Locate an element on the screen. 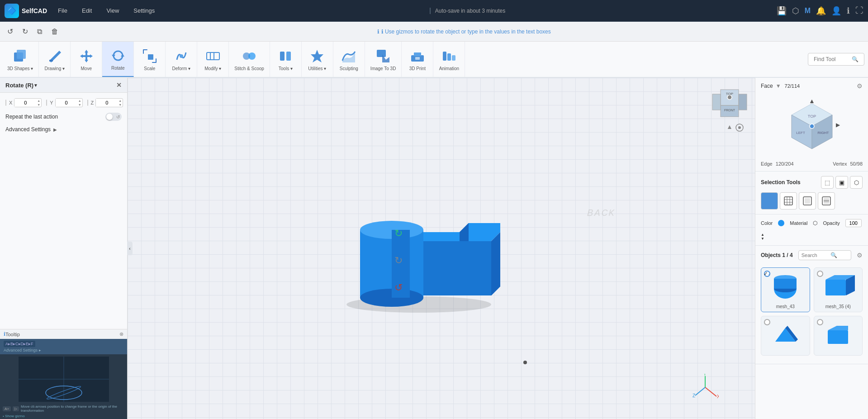 Image resolution: width=868 pixels, height=419 pixels. tool-tools: Tools is located at coordinates (286, 59).